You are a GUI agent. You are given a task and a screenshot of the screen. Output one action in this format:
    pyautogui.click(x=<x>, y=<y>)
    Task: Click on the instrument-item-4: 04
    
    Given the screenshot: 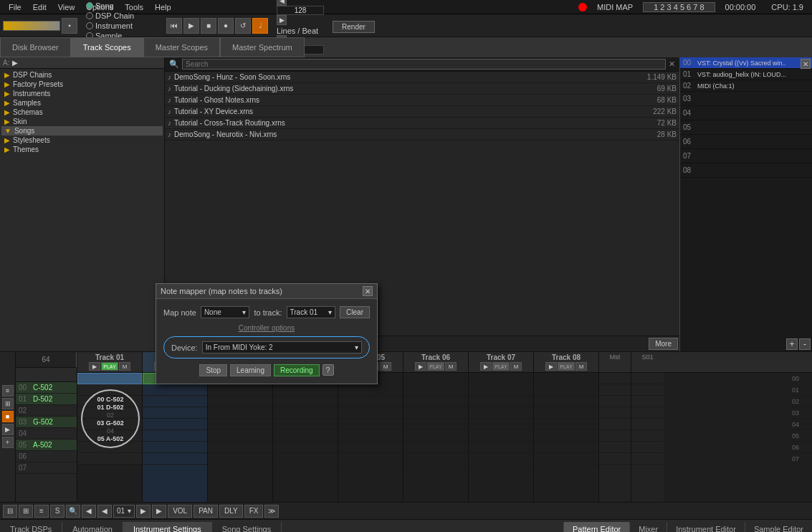 What is the action you would take?
    pyautogui.click(x=746, y=113)
    